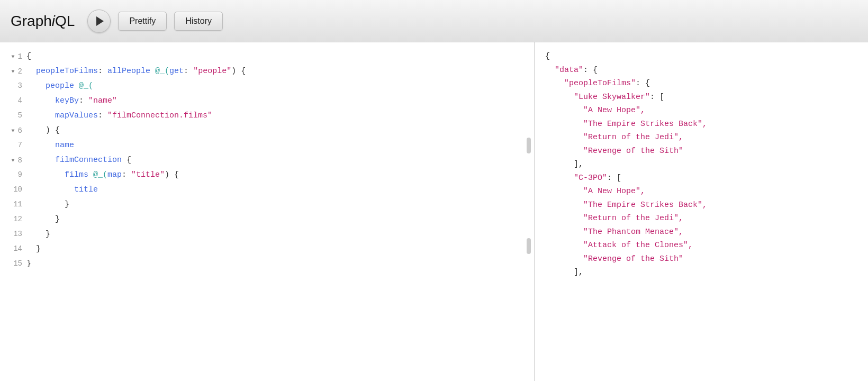  Describe the element at coordinates (84, 86) in the screenshot. I see `token-3-1: @_(` at that location.